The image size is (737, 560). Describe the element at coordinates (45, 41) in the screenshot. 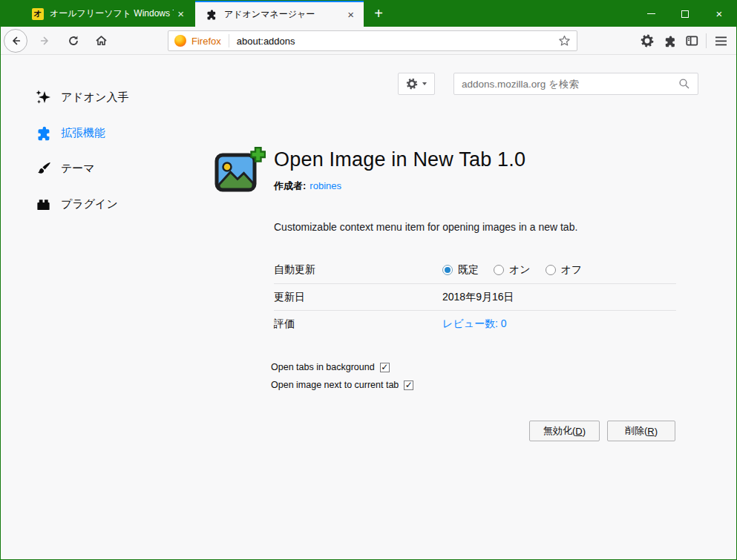

I see `forward-button` at that location.